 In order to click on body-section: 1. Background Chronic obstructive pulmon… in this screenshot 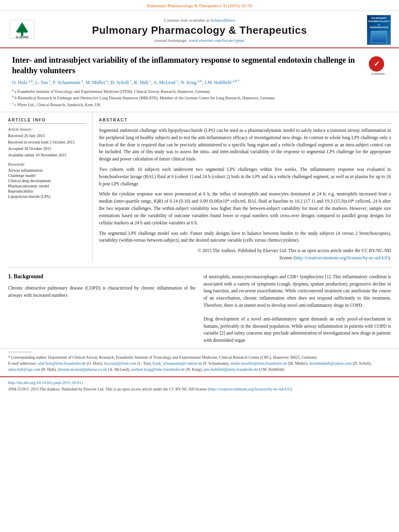, I will do `click(200, 309)`.